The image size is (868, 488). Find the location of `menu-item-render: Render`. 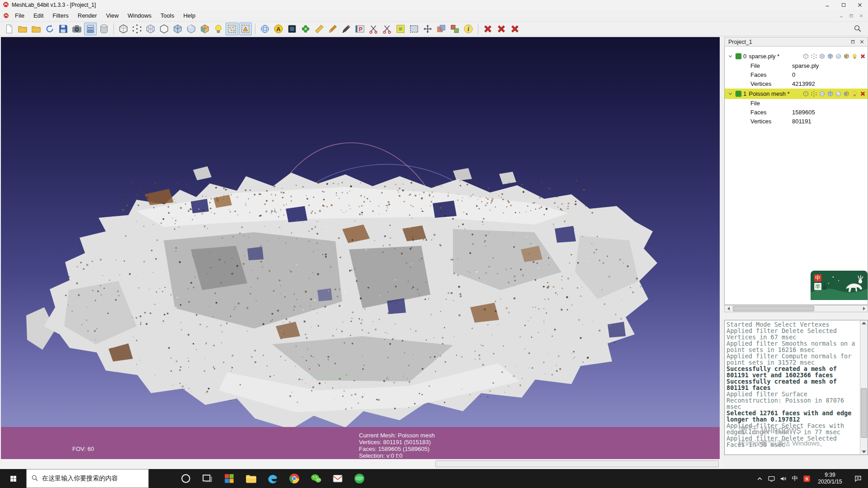

menu-item-render: Render is located at coordinates (88, 15).